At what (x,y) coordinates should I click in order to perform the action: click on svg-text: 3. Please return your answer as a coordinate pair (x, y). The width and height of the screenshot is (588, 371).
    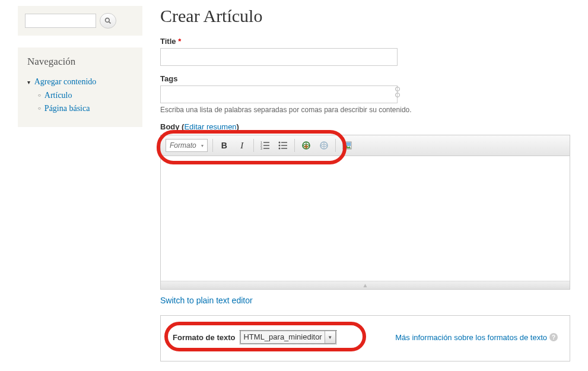
    Looking at the image, I should click on (261, 148).